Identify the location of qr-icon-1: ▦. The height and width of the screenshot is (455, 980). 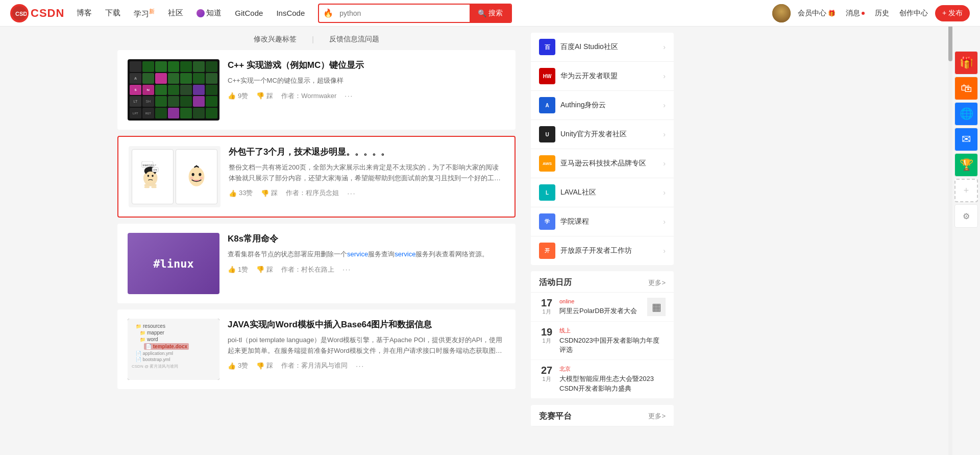
(656, 307).